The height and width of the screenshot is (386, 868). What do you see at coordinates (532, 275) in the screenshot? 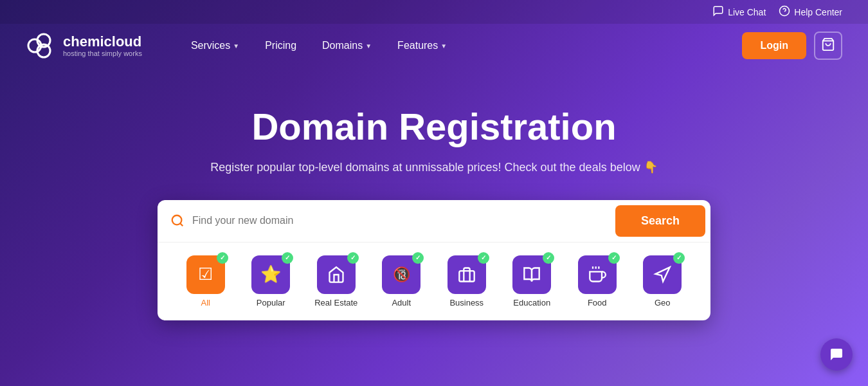
I see `category-education-icon: ✓` at bounding box center [532, 275].